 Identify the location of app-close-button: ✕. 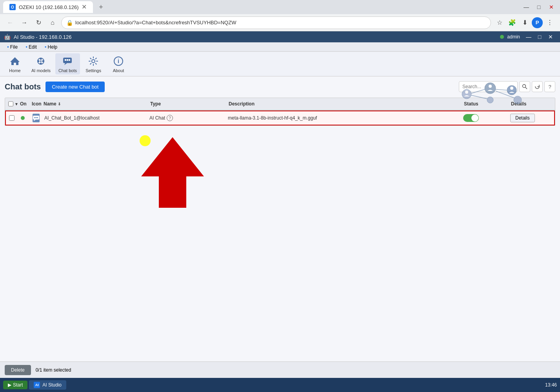
(551, 37).